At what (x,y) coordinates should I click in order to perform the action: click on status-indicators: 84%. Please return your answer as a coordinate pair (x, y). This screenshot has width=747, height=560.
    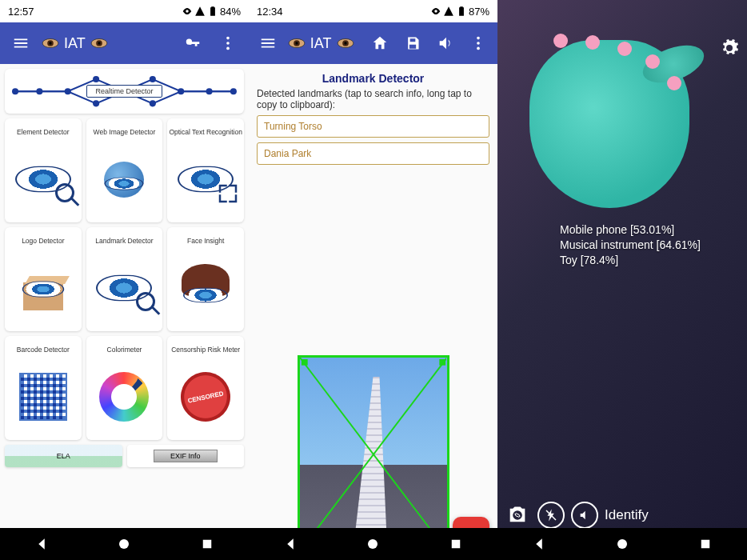
    Looking at the image, I should click on (211, 11).